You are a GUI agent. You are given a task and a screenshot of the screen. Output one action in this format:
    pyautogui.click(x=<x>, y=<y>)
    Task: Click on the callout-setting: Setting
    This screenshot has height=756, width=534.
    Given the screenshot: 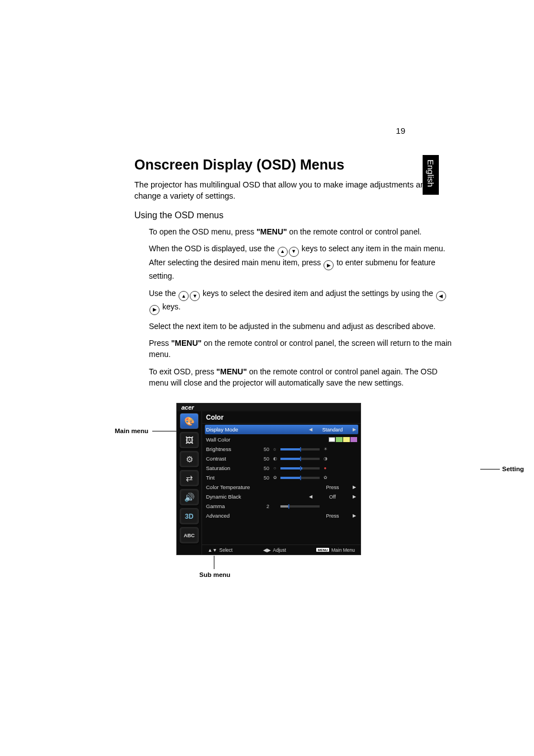 What is the action you would take?
    pyautogui.click(x=513, y=469)
    